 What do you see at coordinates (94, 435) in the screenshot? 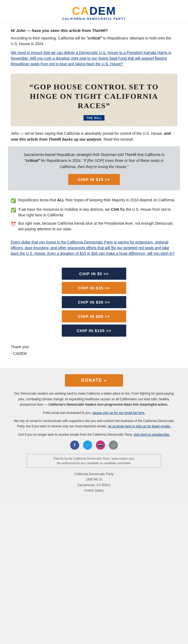
I see `footer-unsubscribe-text: And if you no longer wish to receive ema…` at bounding box center [94, 435].